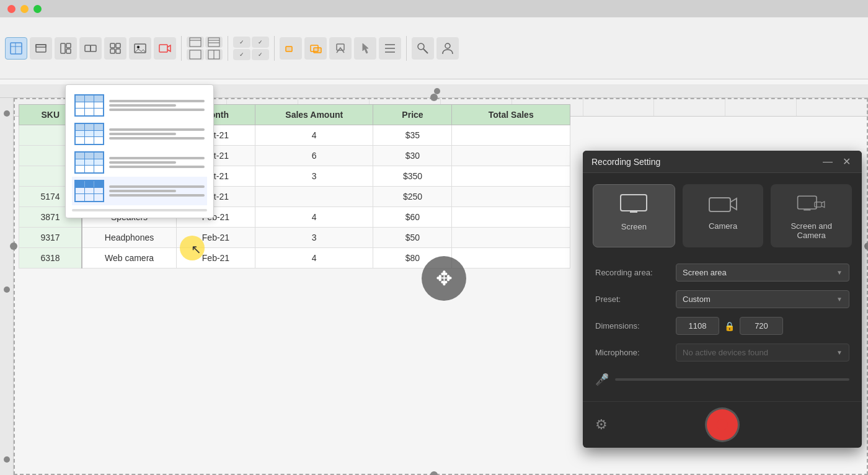 The image size is (868, 475). Describe the element at coordinates (602, 380) in the screenshot. I see `microphone-icon: 🎤` at that location.